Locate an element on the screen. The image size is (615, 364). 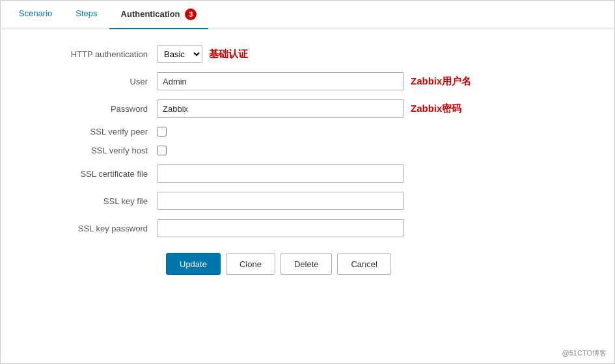
watermark: @51CTO博客 is located at coordinates (584, 354).